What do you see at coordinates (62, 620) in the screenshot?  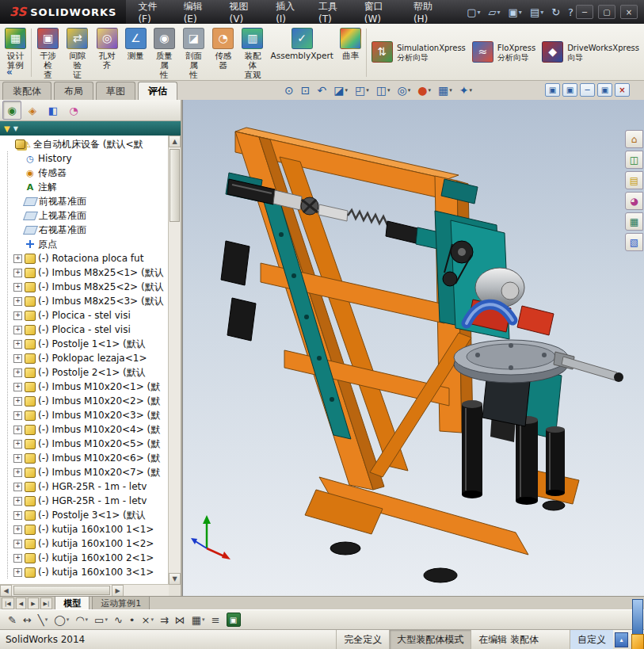 I see `circle-tool-button: ◯ ▾` at bounding box center [62, 620].